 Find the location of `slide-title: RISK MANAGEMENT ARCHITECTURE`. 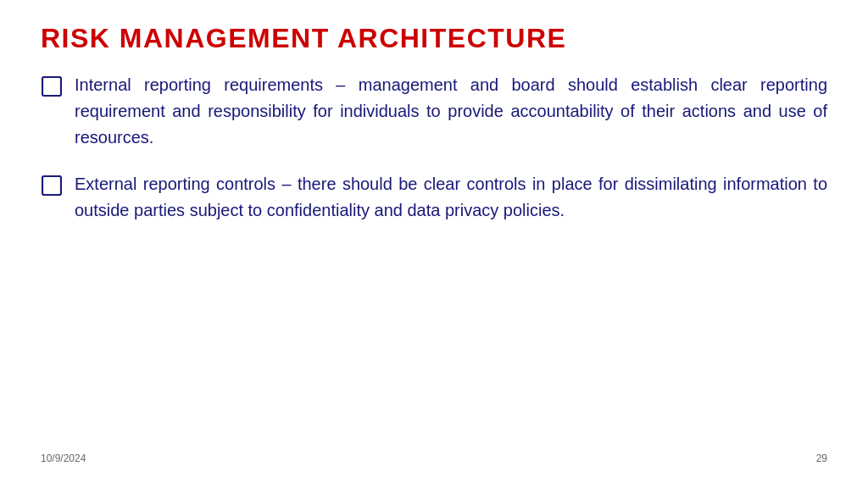

slide-title: RISK MANAGEMENT ARCHITECTURE is located at coordinates (434, 39).